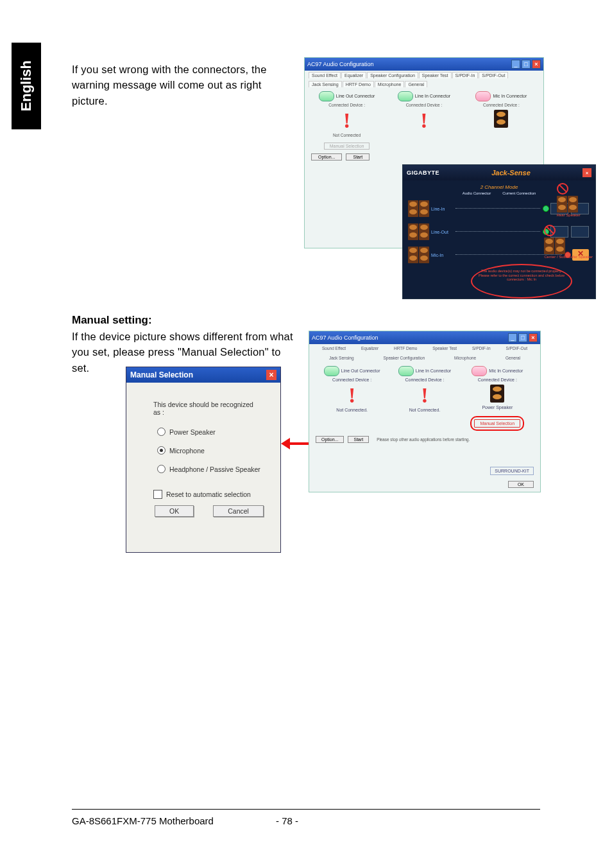  What do you see at coordinates (497, 424) in the screenshot?
I see `manual-selection-button: Manual Selection` at bounding box center [497, 424].